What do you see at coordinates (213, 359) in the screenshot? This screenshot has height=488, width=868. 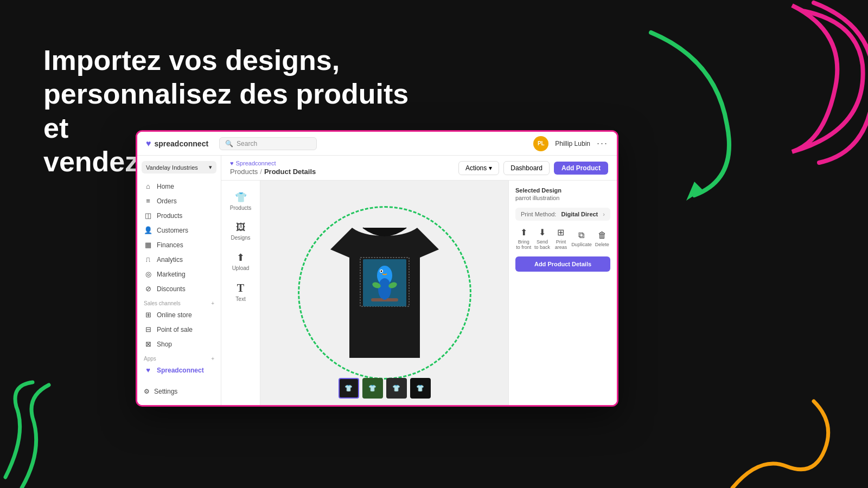 I see `expand-apps-icon: +` at bounding box center [213, 359].